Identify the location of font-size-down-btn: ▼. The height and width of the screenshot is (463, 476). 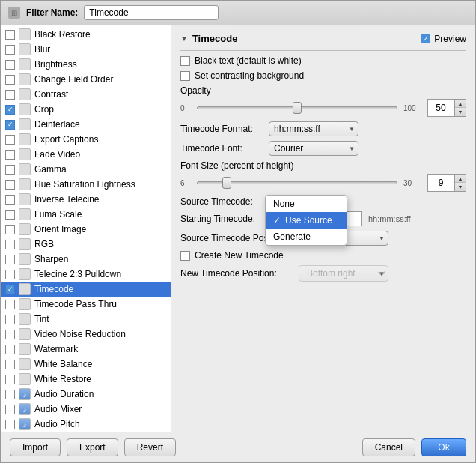
(460, 187).